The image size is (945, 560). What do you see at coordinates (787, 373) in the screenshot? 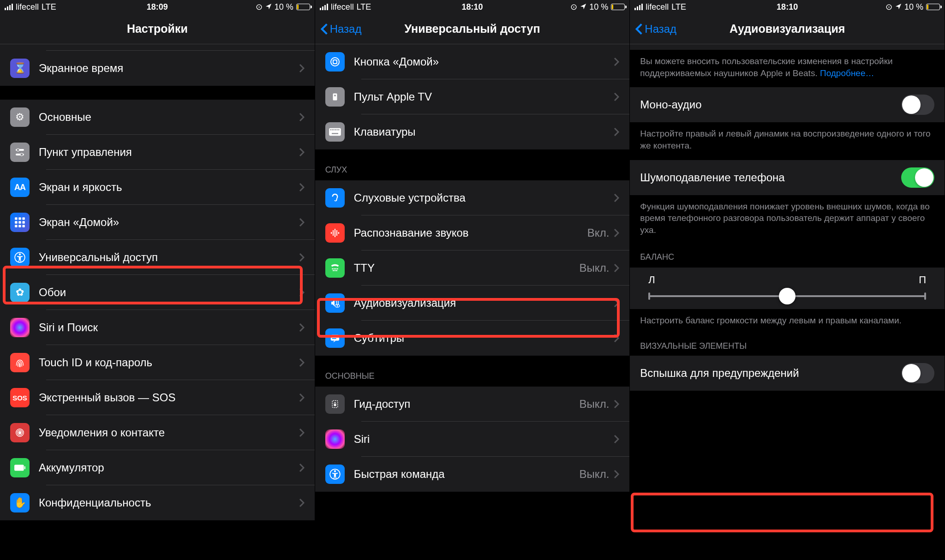
I see `row-led-flash: Вспышка для предупреждений` at bounding box center [787, 373].